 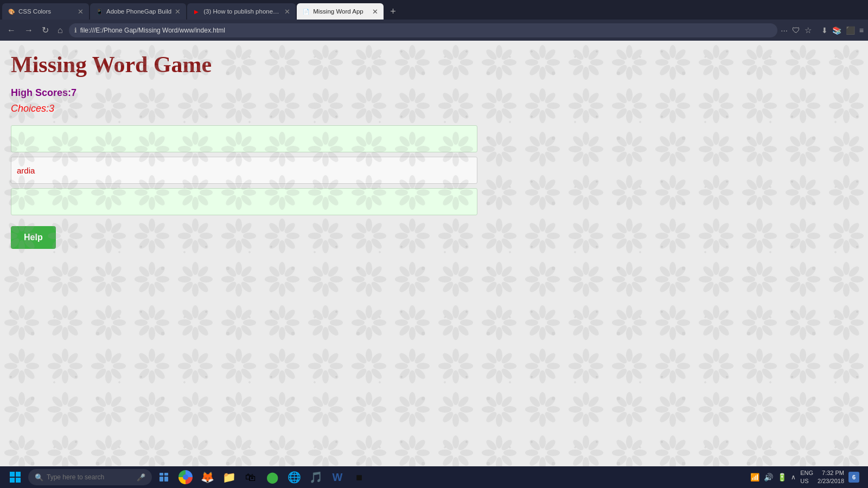 What do you see at coordinates (241, 11) in the screenshot?
I see `tab-publish-phonegap: ▶ (3) How to publish phonegap a... ✕` at bounding box center [241, 11].